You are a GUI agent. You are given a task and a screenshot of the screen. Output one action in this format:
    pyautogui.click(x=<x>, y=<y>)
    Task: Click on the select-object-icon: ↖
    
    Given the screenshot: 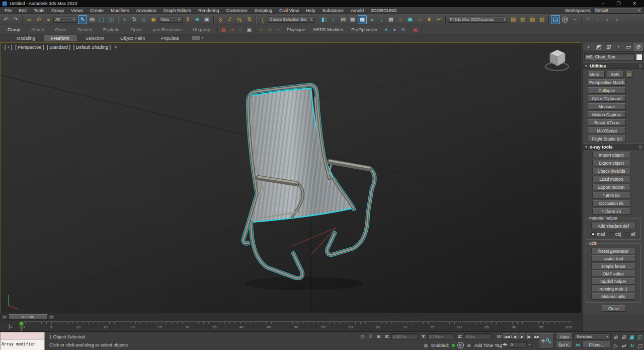 What is the action you would take?
    pyautogui.click(x=83, y=20)
    